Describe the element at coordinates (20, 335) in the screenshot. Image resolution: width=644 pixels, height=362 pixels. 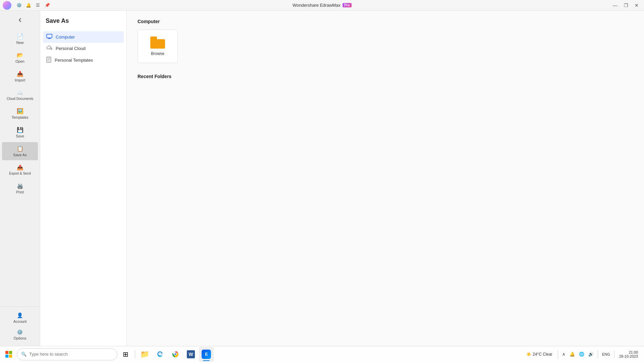
I see `sidebar-item-options: ⚙️ Options` at that location.